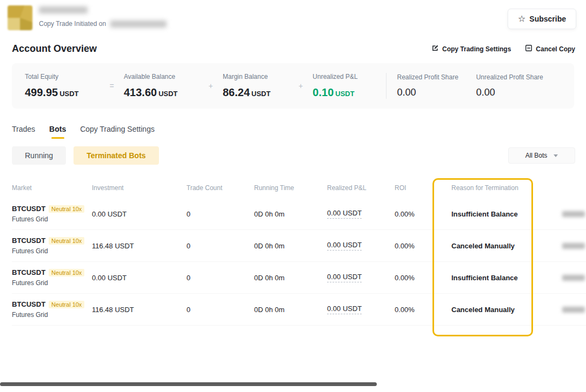  What do you see at coordinates (103, 18) in the screenshot?
I see `trader-info: Copy Trade Initiated on` at bounding box center [103, 18].